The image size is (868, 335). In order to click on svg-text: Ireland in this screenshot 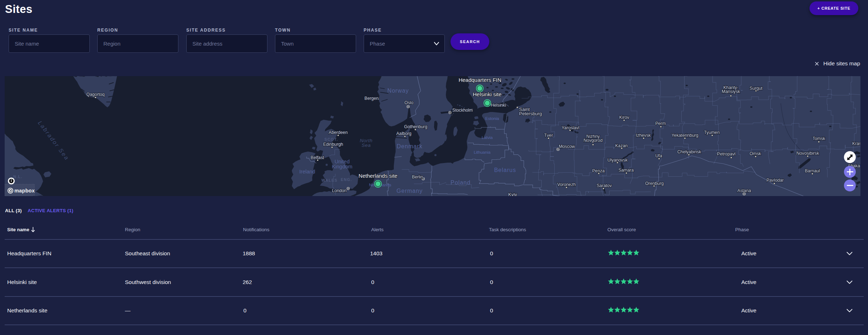, I will do `click(307, 172)`.